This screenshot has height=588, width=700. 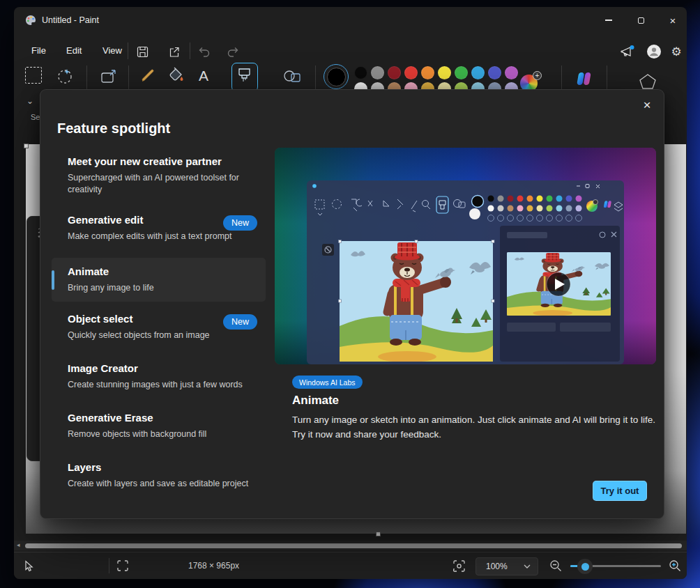 What do you see at coordinates (159, 475) in the screenshot?
I see `feature-item-layers: Layers Create with layers and save as ed…` at bounding box center [159, 475].